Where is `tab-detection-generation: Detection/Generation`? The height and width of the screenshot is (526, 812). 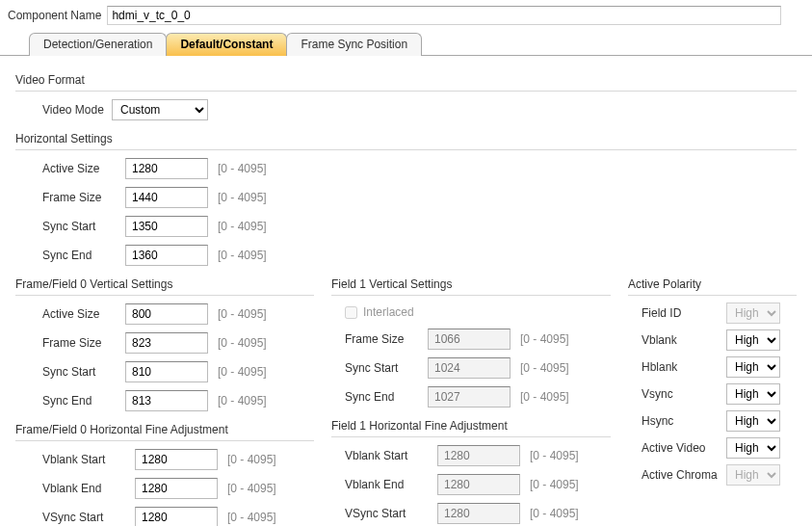 tab-detection-generation: Detection/Generation is located at coordinates (98, 44).